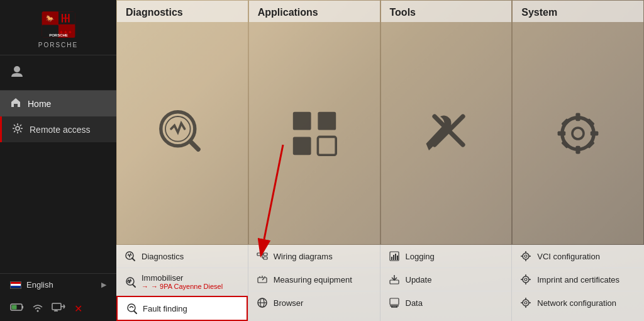 The image size is (644, 321). I want to click on data-icon, so click(394, 303).